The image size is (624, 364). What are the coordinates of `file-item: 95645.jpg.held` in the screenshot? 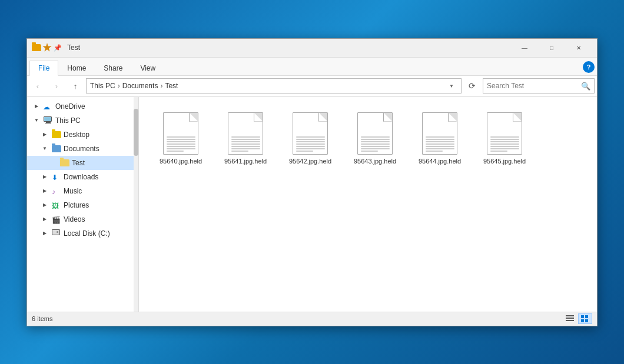 It's located at (504, 139).